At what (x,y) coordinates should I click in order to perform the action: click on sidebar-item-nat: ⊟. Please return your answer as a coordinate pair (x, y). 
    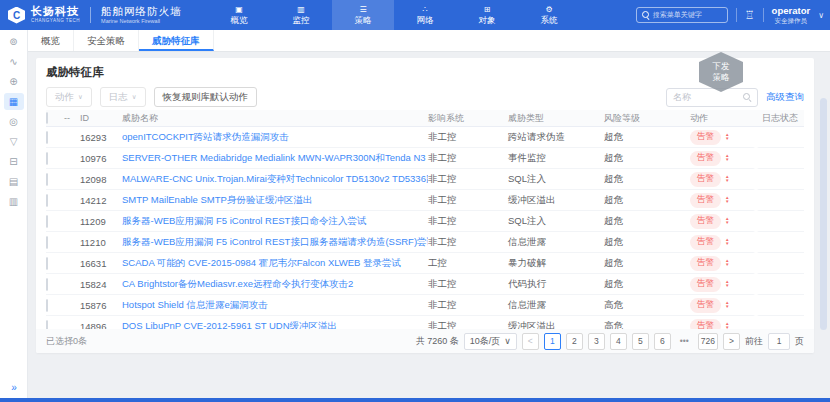
    Looking at the image, I should click on (14, 162).